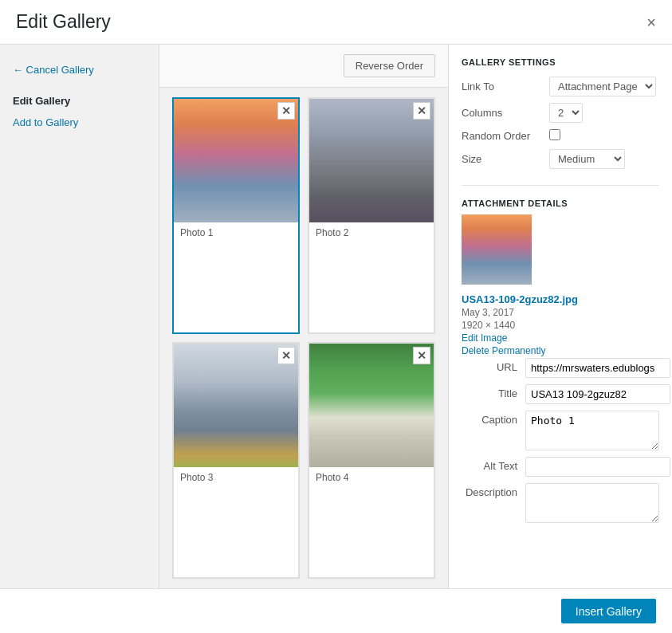 This screenshot has width=672, height=633. What do you see at coordinates (560, 431) in the screenshot?
I see `caption-field: Caption Photo 1` at bounding box center [560, 431].